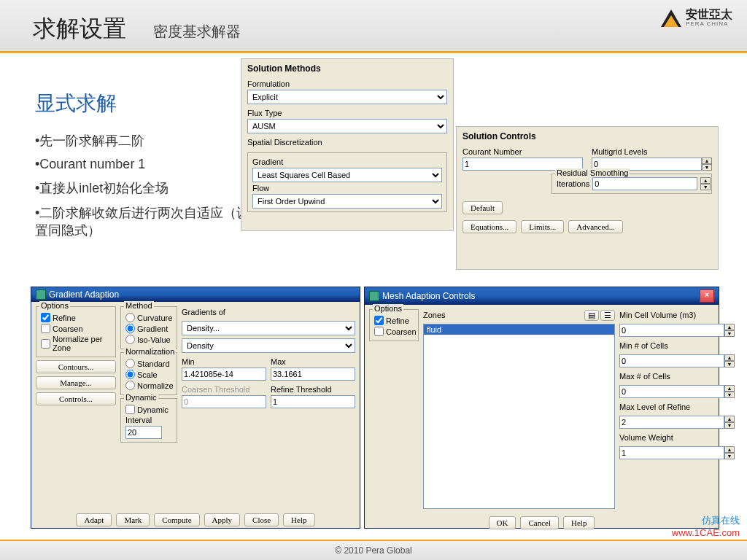 Image resolution: width=747 pixels, height=560 pixels. Describe the element at coordinates (142, 397) in the screenshot. I see `dynamic-label: Dynamic` at that location.